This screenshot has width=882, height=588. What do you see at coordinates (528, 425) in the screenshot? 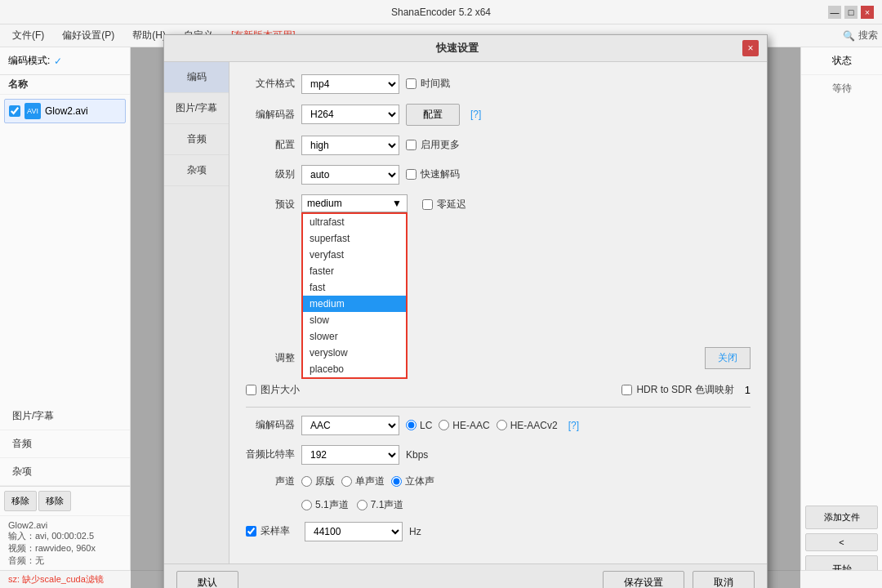
I see `he-aacv2-radio-label: HE-AACv2` at bounding box center [528, 425].